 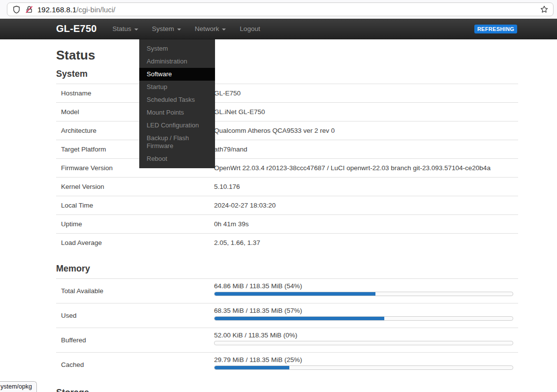 I want to click on browser-toolbar: 192.168.8.1/cgi-bin/luci/, so click(x=278, y=9).